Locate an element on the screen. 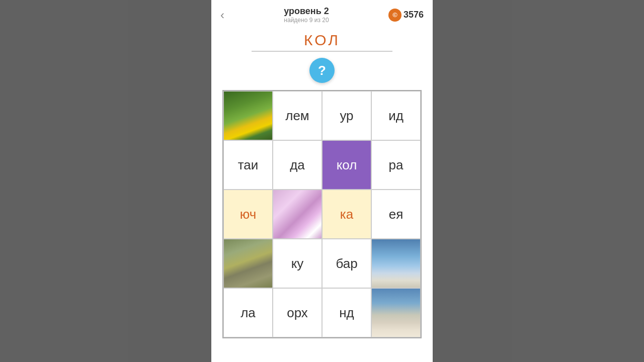 This screenshot has width=644, height=362. grid-cell-16: ла is located at coordinates (248, 313).